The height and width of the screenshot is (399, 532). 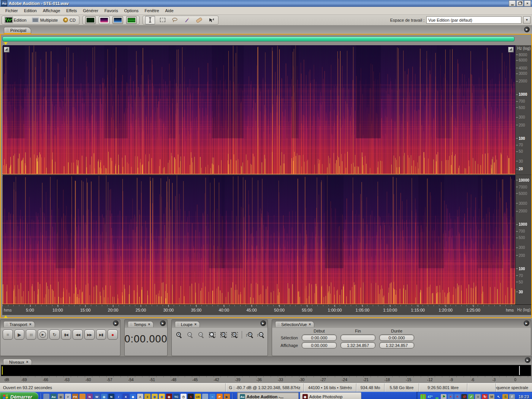 I want to click on zoom-selection-left-edge-button: +, so click(x=223, y=335).